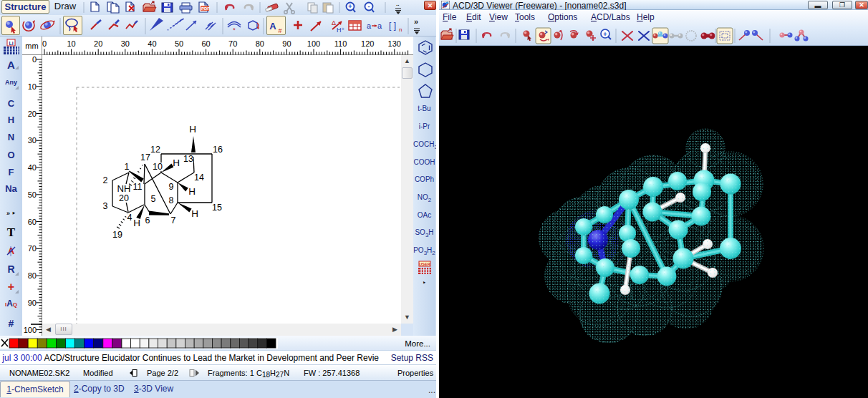 The width and height of the screenshot is (868, 398). What do you see at coordinates (138, 187) in the screenshot?
I see `svg-text: 11` at bounding box center [138, 187].